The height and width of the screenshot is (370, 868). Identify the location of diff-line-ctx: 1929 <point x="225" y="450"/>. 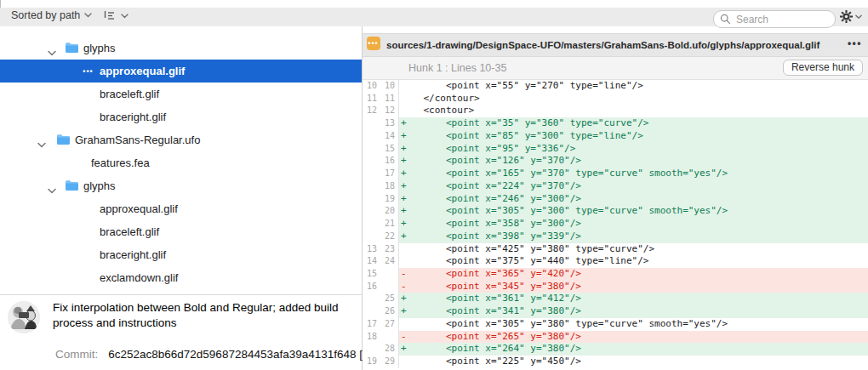
(615, 362).